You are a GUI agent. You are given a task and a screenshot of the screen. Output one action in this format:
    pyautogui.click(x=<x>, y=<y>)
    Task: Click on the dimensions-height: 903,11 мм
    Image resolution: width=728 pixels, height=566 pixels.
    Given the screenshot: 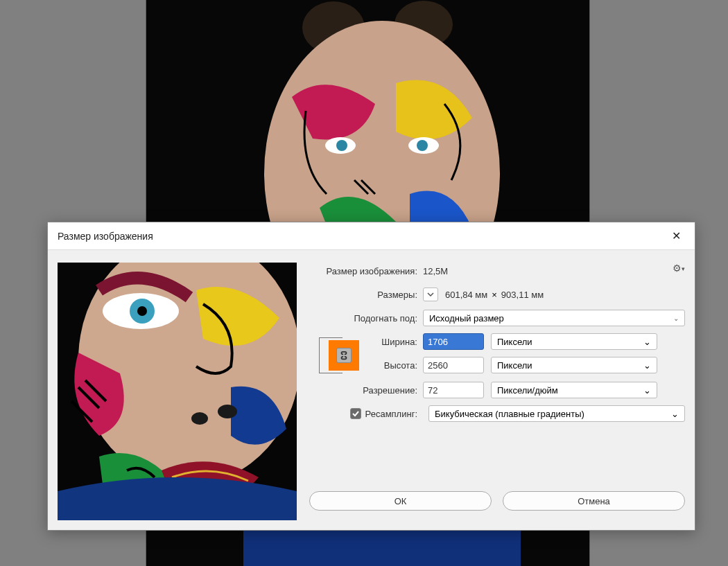 What is the action you would take?
    pyautogui.click(x=523, y=295)
    